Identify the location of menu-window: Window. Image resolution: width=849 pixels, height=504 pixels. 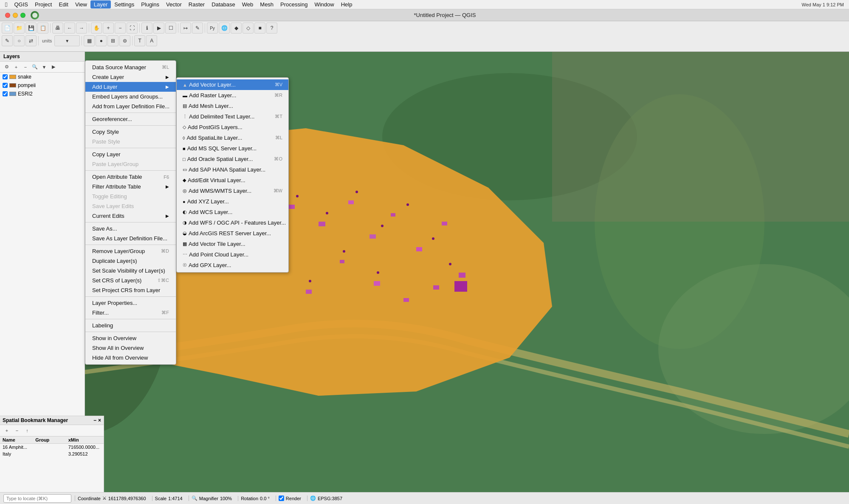
(324, 4).